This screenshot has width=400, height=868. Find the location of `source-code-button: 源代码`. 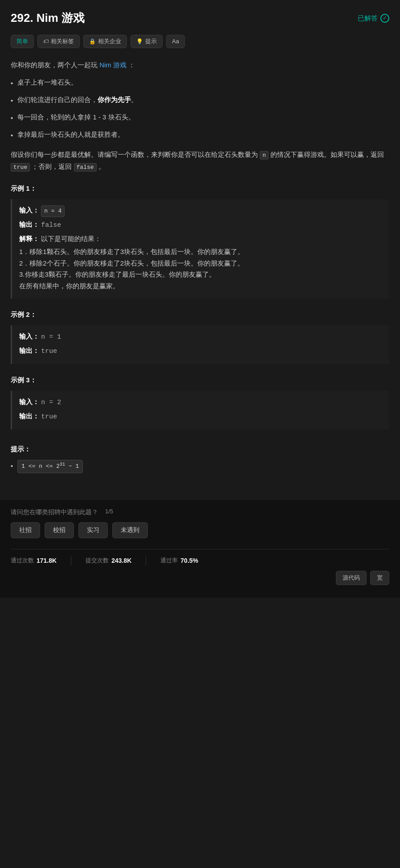

source-code-button: 源代码 is located at coordinates (351, 578).